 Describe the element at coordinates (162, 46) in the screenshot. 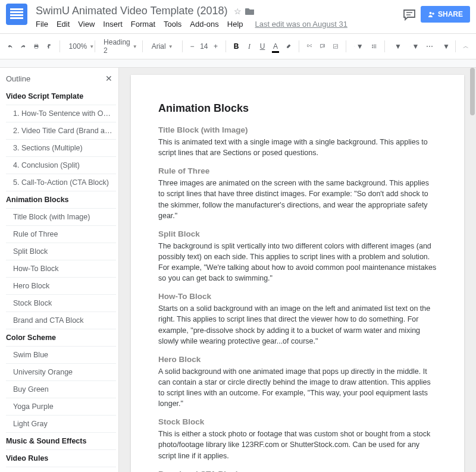

I see `font-select: Arial▼` at that location.